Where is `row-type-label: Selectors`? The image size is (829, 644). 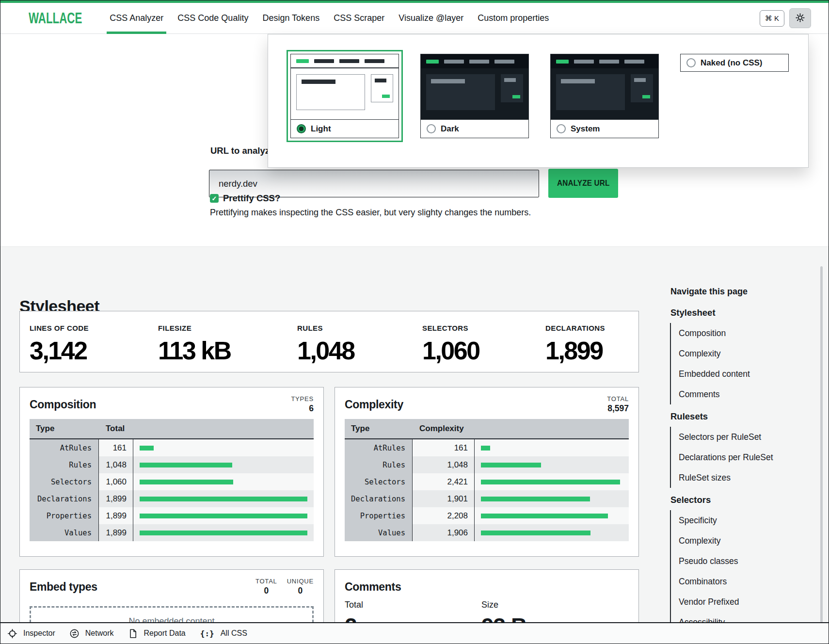
row-type-label: Selectors is located at coordinates (379, 482).